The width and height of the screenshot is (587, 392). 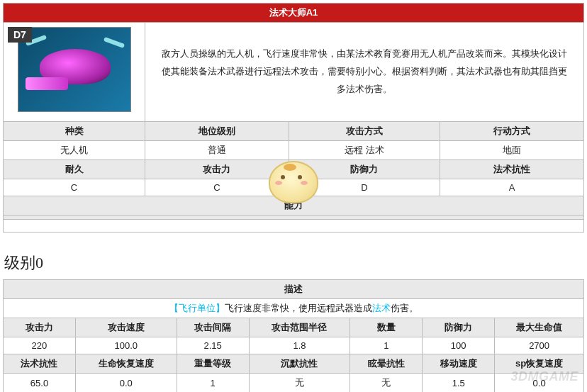 What do you see at coordinates (74, 132) in the screenshot?
I see `hdr-type: 种类` at bounding box center [74, 132].